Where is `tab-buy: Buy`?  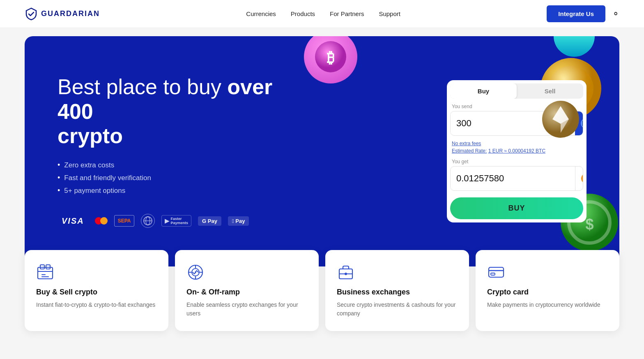 tab-buy: Buy is located at coordinates (483, 91).